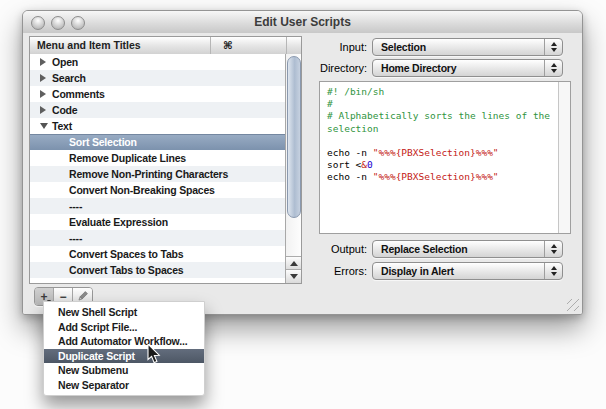  Describe the element at coordinates (124, 356) in the screenshot. I see `menu-item: Duplicate Script` at that location.